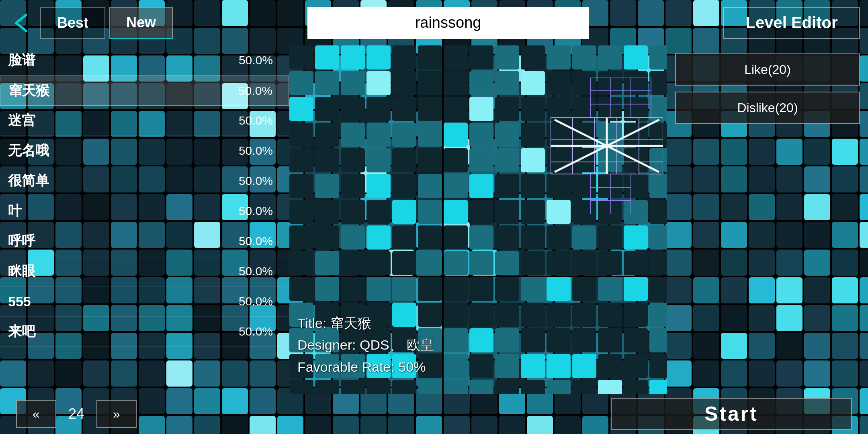  I want to click on song-item: 窜天猴 50.0%, so click(145, 91).